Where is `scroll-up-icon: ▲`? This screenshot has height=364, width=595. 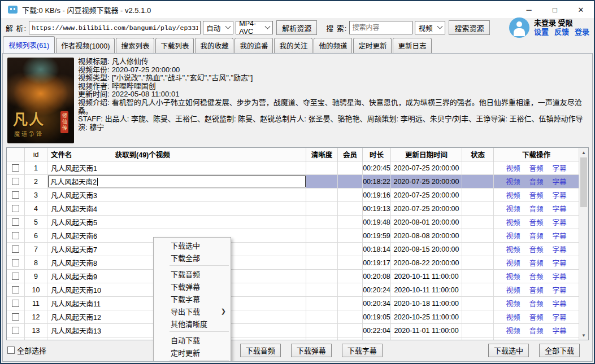
scroll-up-icon: ▲ is located at coordinates (584, 152).